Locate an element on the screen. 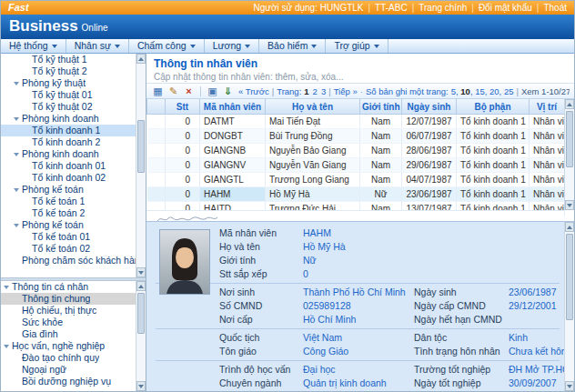 Image resolution: width=575 pixels, height=392 pixels. cell: GIANGTL is located at coordinates (233, 180).